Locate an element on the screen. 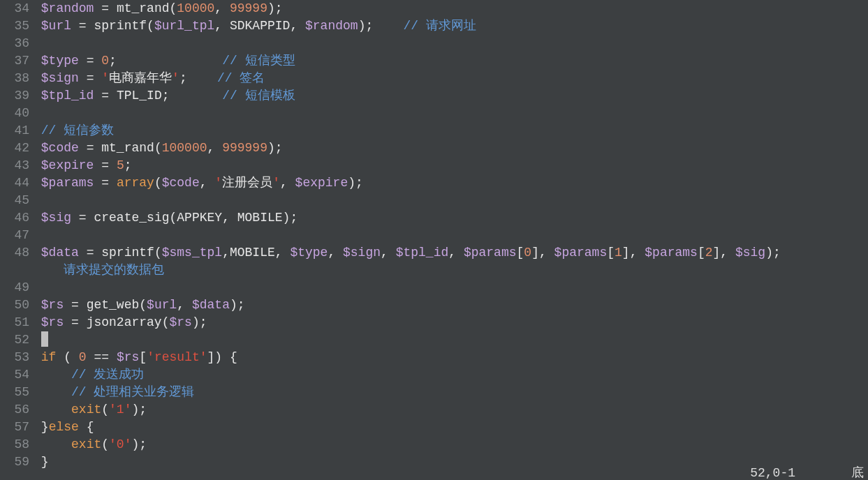 This screenshot has width=868, height=480. line-content: $random = mt_rand(10000, 99999); is located at coordinates (158, 8).